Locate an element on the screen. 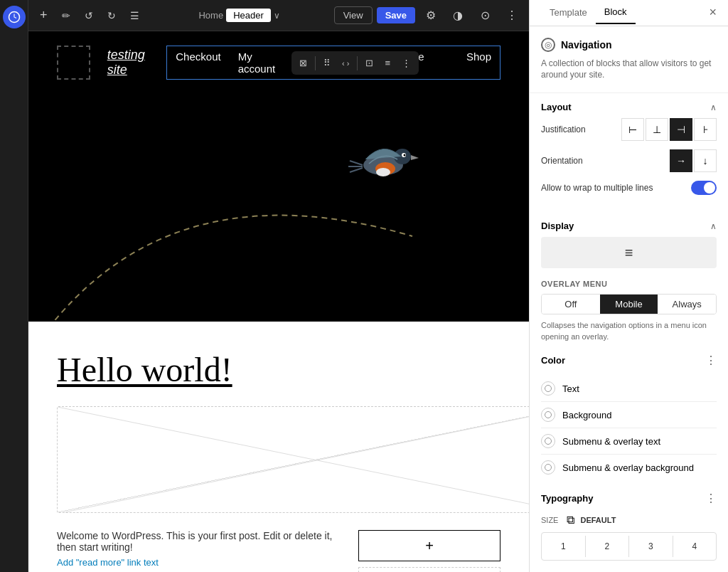 Image resolution: width=728 pixels, height=572 pixels. size-3-button: 3 is located at coordinates (651, 546).